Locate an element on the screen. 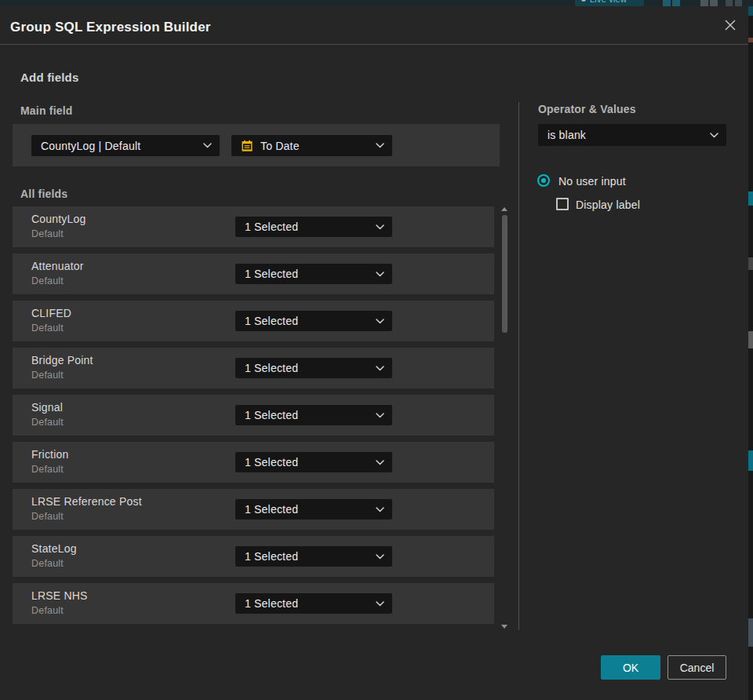 Image resolution: width=753 pixels, height=700 pixels. section-heading-add-fields: Add fields is located at coordinates (50, 77).